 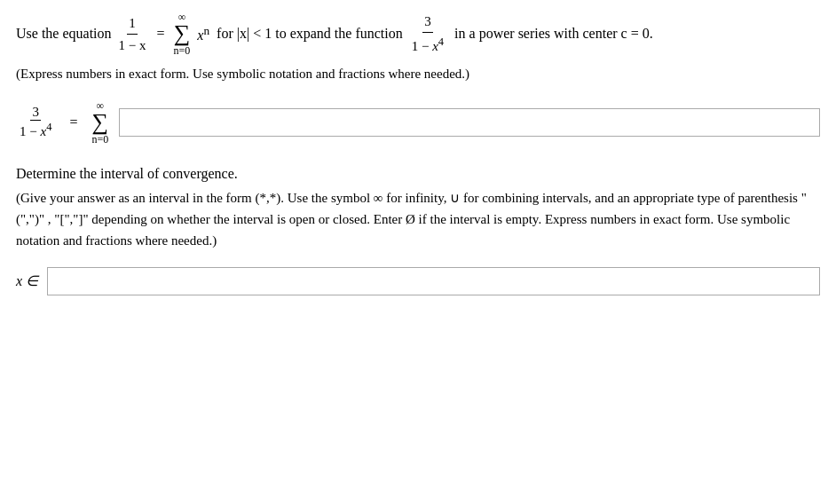 What do you see at coordinates (183, 51) in the screenshot?
I see `sigma-1-bottom: n=0` at bounding box center [183, 51].